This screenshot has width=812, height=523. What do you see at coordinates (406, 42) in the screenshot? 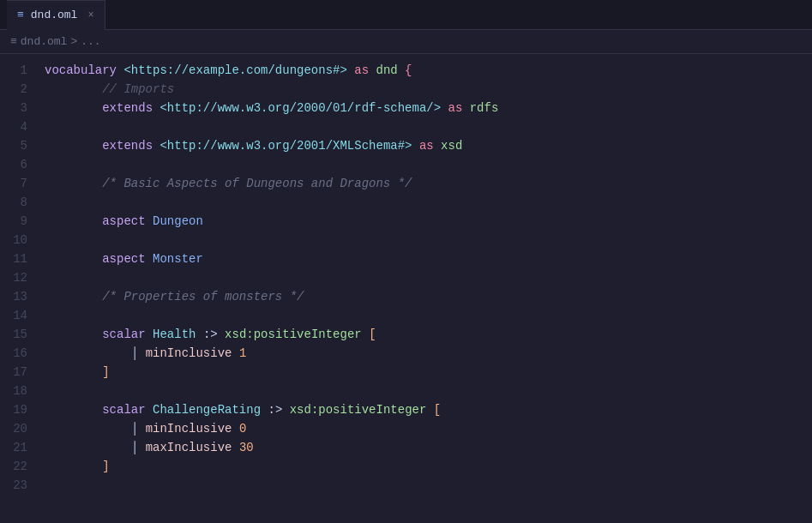
I see `breadcrumb-bar: ≡ dnd.oml > ...` at bounding box center [406, 42].